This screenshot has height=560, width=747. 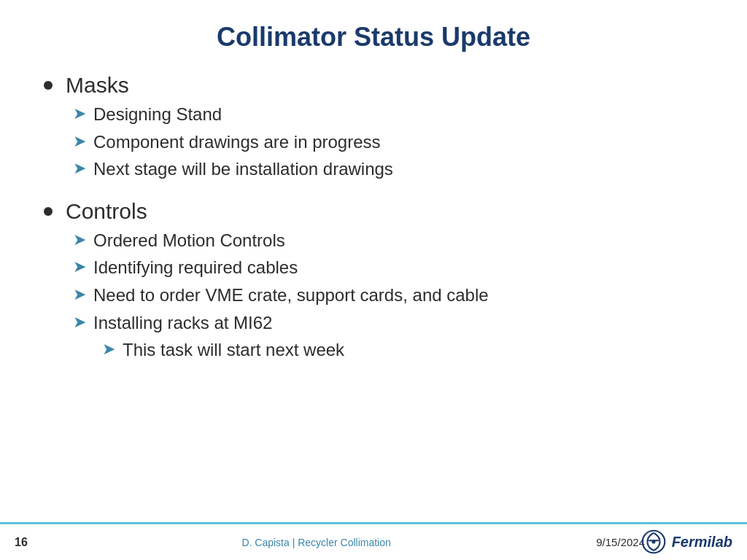 I want to click on sub-sub-list: ➤ This task will start next week, so click(x=403, y=350).